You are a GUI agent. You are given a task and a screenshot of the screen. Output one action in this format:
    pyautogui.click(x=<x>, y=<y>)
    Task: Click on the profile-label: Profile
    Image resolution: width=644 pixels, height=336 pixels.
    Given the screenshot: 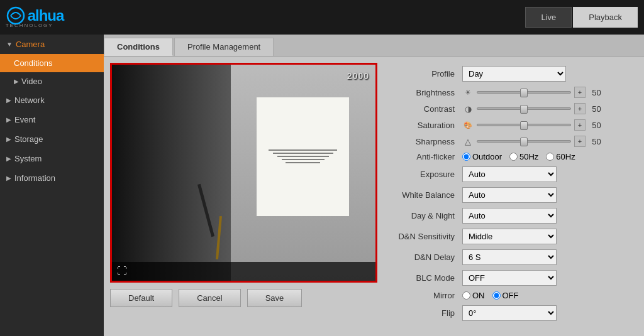 What is the action you would take?
    pyautogui.click(x=428, y=74)
    